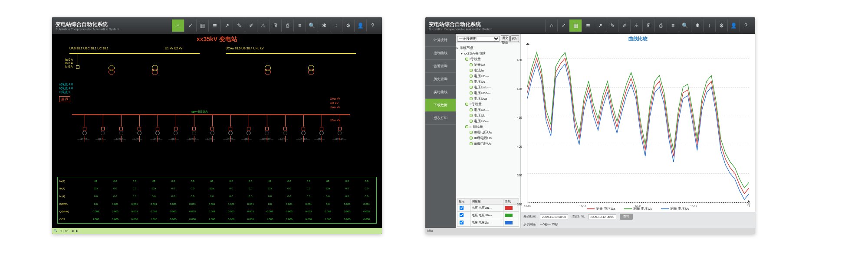 This screenshot has height=260, width=868. Describe the element at coordinates (488, 54) in the screenshot. I see `tree-node: ▸xx35kV变电站` at that location.